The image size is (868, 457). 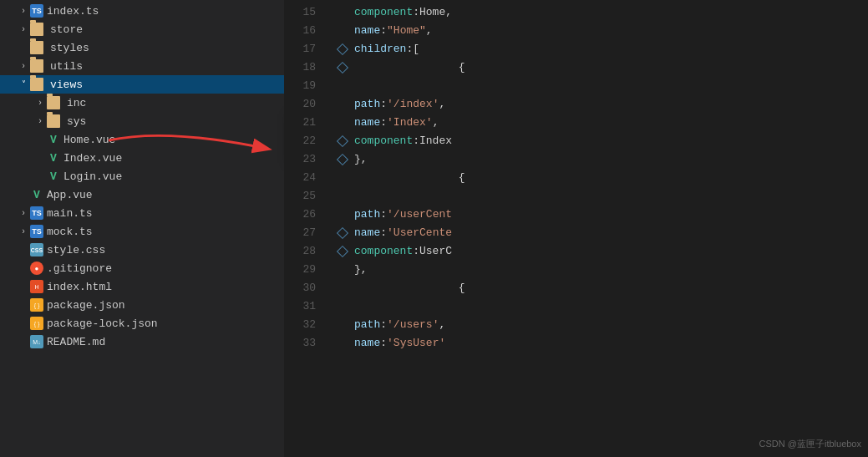 I want to click on css-file-icon: CSS, so click(x=37, y=250).